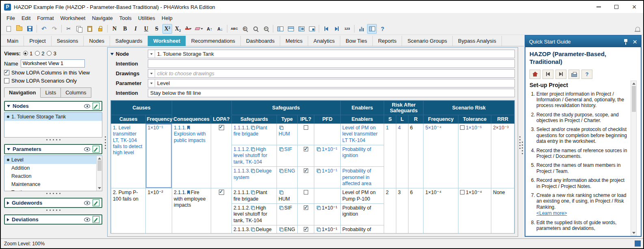 This screenshot has height=249, width=644. Describe the element at coordinates (312, 29) in the screenshot. I see `panel-layout-mark-button` at that location.